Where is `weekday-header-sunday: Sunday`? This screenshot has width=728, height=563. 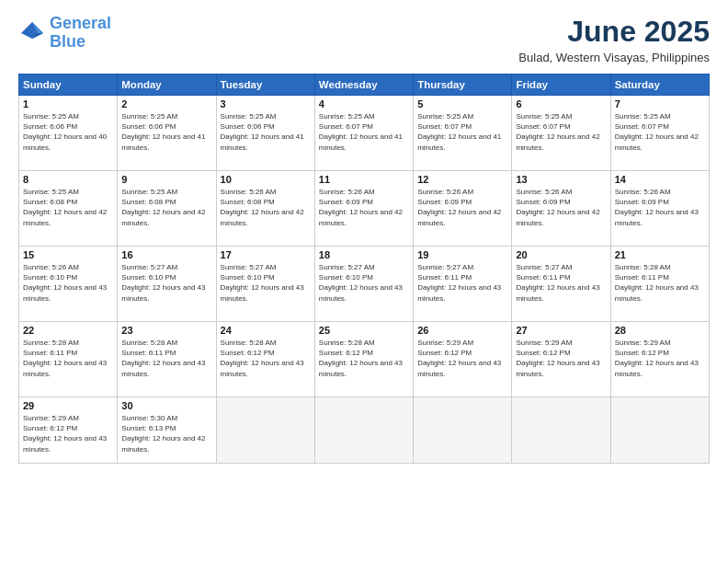
weekday-header-sunday: Sunday is located at coordinates (68, 85).